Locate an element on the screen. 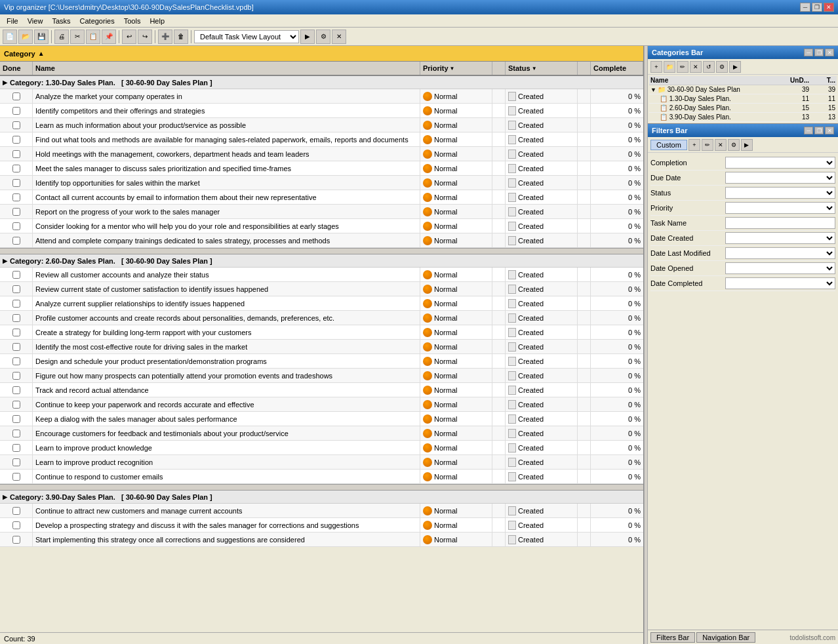  menu-tools: Tools is located at coordinates (132, 21).